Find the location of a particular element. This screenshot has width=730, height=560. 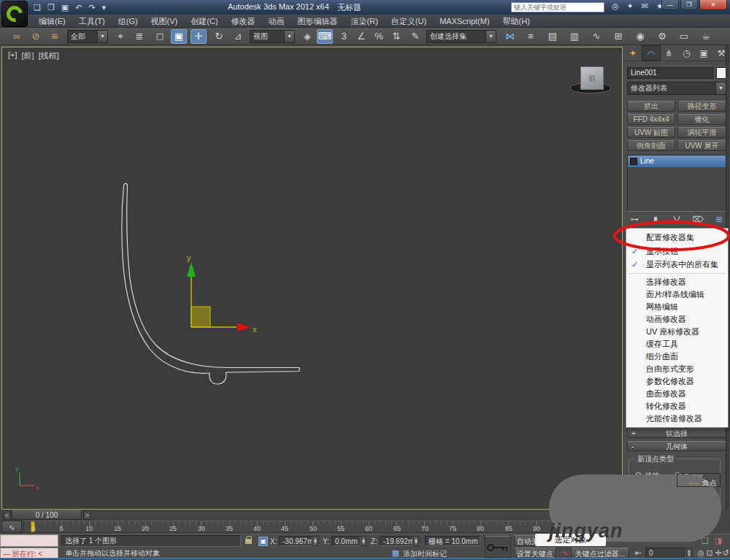

menu-help: 帮助(H) is located at coordinates (517, 21).